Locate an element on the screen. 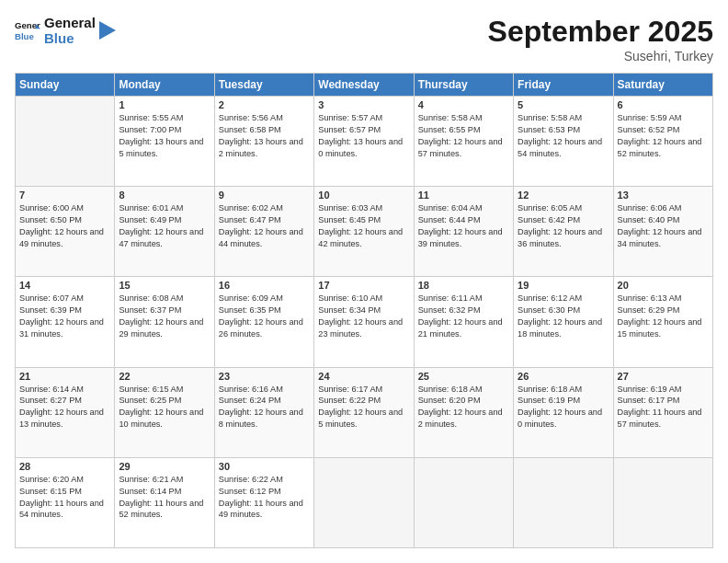  day-cell: 5Sunrise: 5:58 AMSunset: 6:53 PMDaylight… is located at coordinates (563, 142).